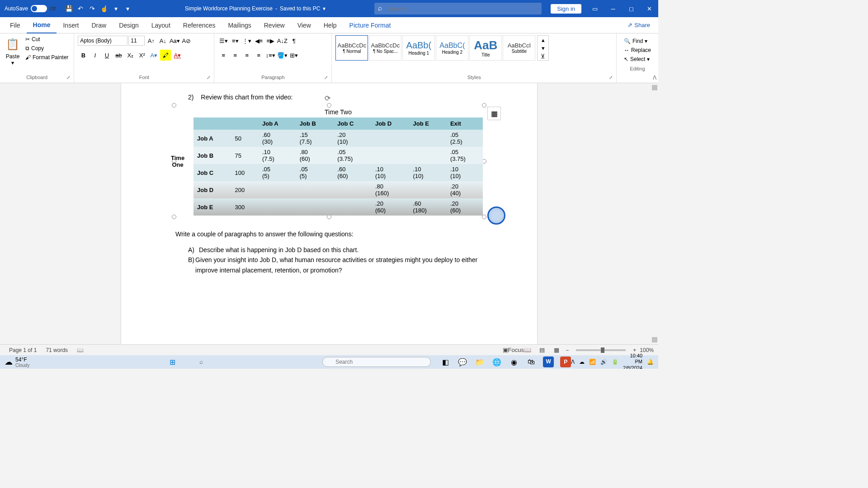 Image resolution: width=868 pixels, height=488 pixels. I want to click on taskbar-search-input, so click(377, 362).